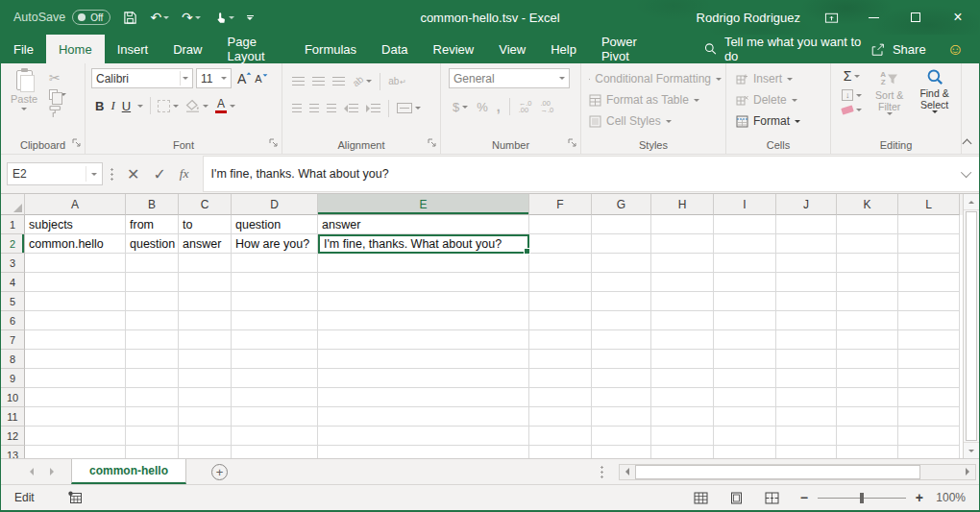  Describe the element at coordinates (622, 244) in the screenshot. I see `cell-G2` at that location.